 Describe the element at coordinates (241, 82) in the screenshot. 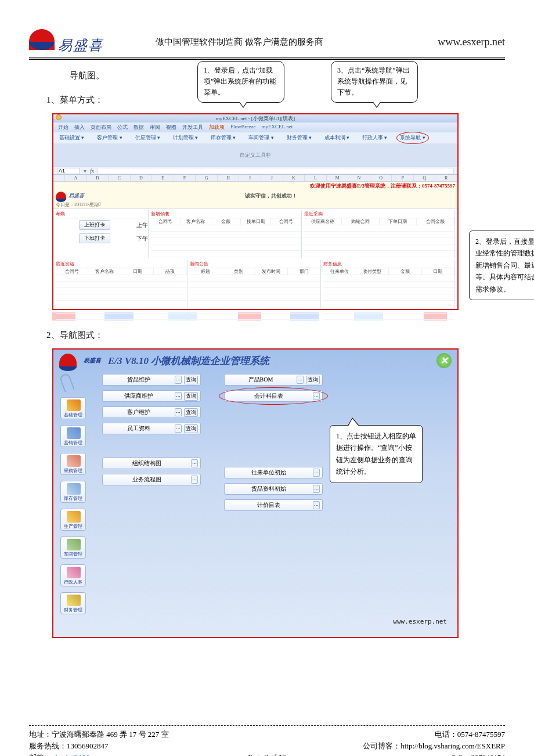

I see `callout-addon-menu: 1、登录后，点击“加载项”弹出系统所有的功能菜单。` at that location.